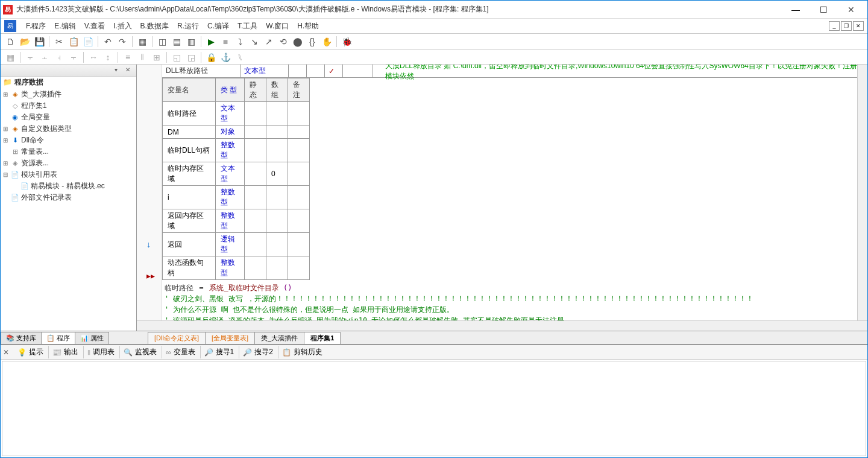 The height and width of the screenshot is (458, 868). What do you see at coordinates (36, 27) in the screenshot?
I see `menu-program: F.程序` at bounding box center [36, 27].